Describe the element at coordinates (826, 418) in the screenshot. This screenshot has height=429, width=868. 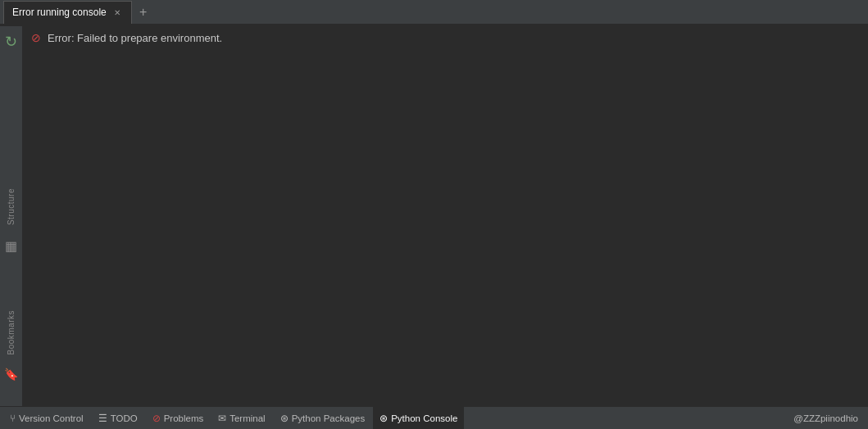
I see `status-user-info: @ZZZpiinodhio` at that location.